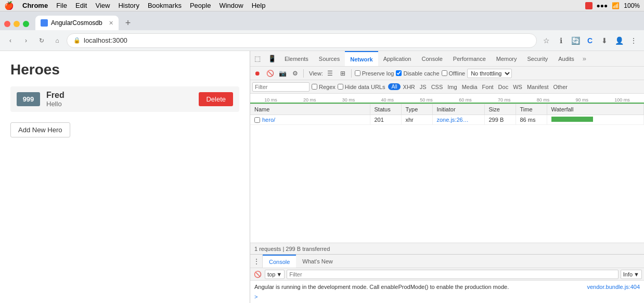  What do you see at coordinates (585, 58) in the screenshot?
I see `devtools-more-tabs: »` at bounding box center [585, 58].